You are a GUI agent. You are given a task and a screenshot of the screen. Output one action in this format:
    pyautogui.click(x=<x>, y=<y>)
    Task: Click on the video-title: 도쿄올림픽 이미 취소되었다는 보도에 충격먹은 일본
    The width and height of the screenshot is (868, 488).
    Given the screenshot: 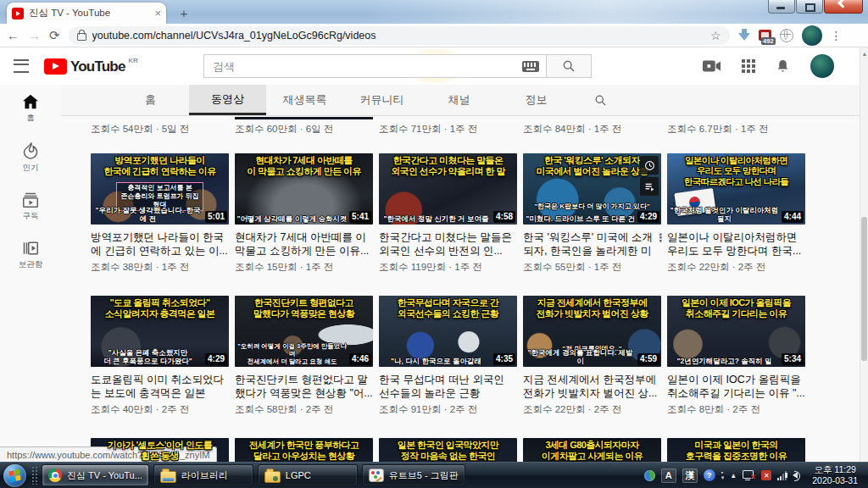 What is the action you would take?
    pyautogui.click(x=159, y=386)
    